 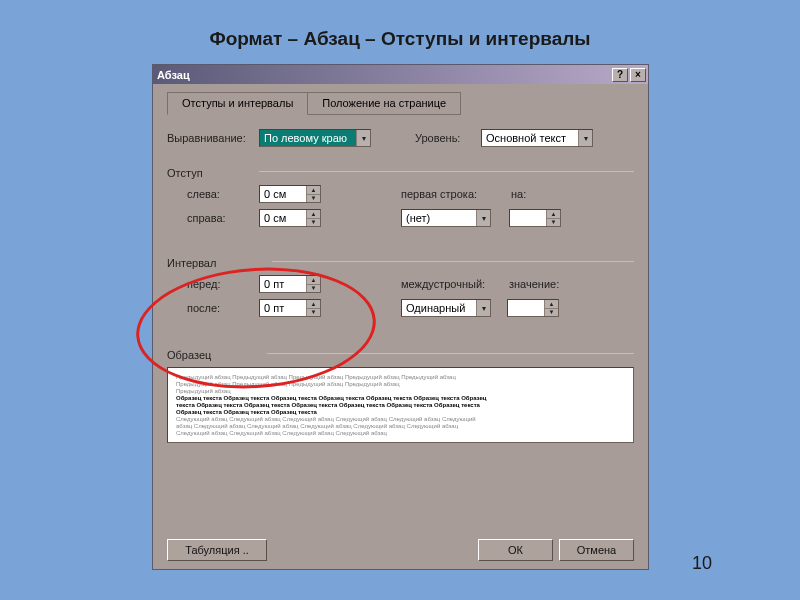 What do you see at coordinates (384, 75) in the screenshot?
I see `dialog-title: Абзац` at bounding box center [384, 75].